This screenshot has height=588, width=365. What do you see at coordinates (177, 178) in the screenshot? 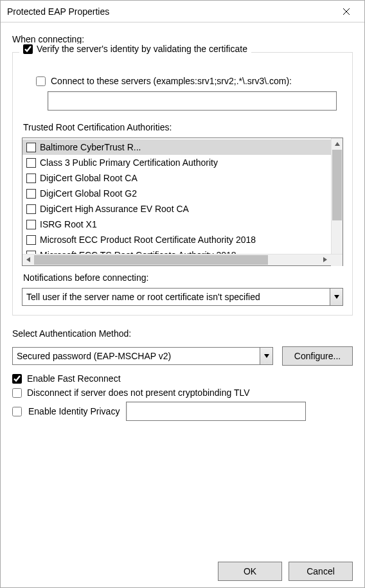
I see `trusted-root-item: DigiCert Global Root CA` at bounding box center [177, 178].